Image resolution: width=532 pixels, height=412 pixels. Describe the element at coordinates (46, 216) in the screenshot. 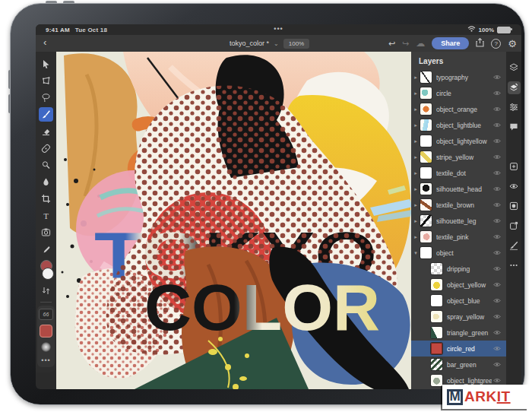

I see `tool-type: T` at that location.